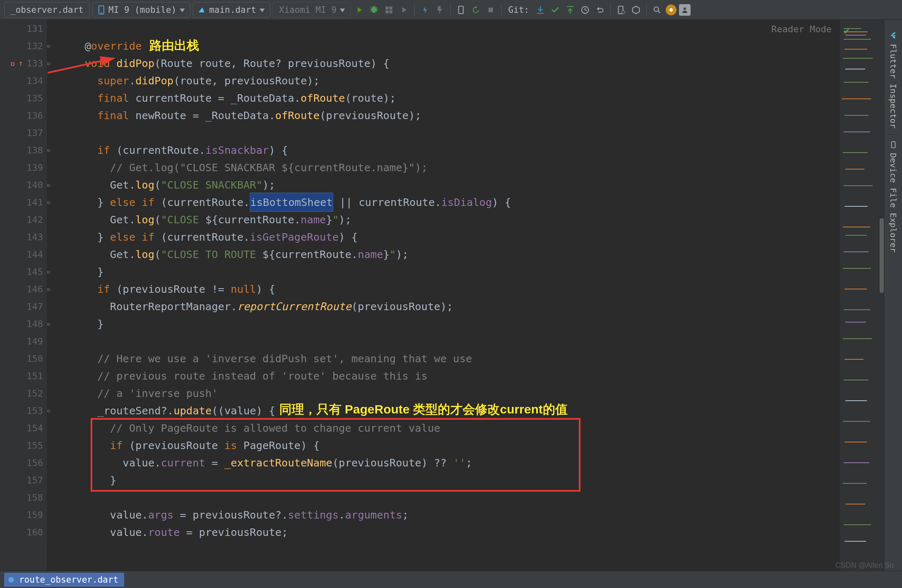 The image size is (902, 588). What do you see at coordinates (359, 10) in the screenshot?
I see `run-icon` at bounding box center [359, 10].